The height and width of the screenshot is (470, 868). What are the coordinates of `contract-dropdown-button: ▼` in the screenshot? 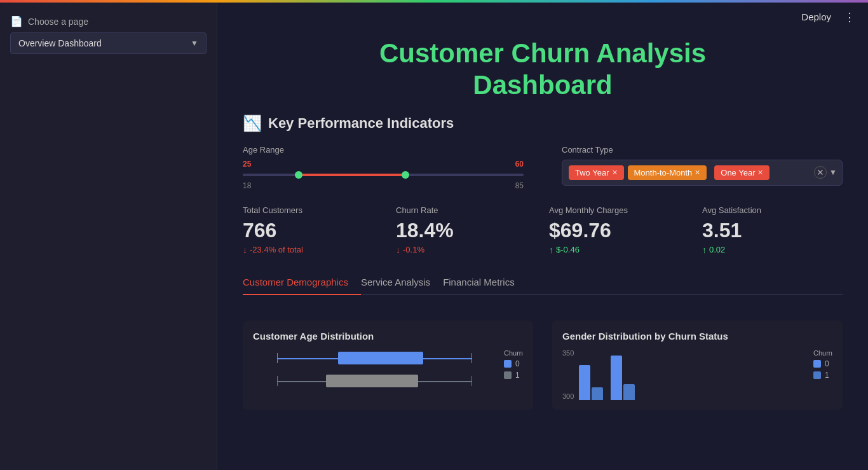 It's located at (833, 172).